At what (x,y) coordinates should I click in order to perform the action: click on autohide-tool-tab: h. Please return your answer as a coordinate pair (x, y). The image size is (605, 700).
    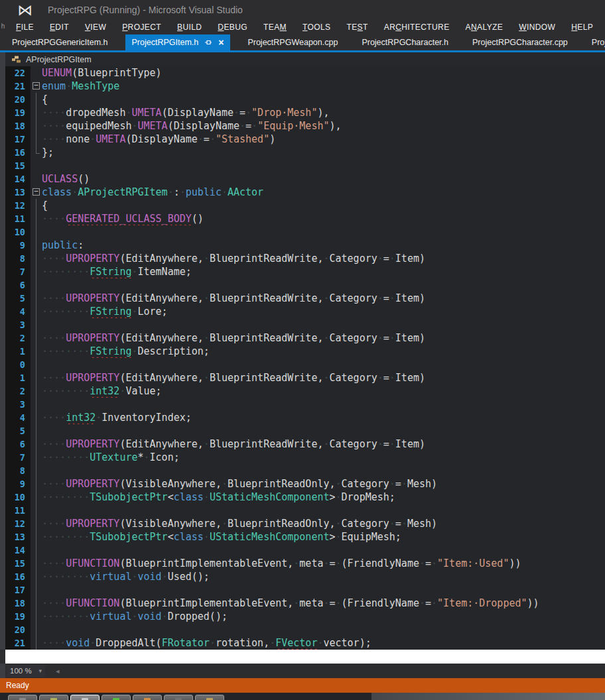
    Looking at the image, I should click on (3, 27).